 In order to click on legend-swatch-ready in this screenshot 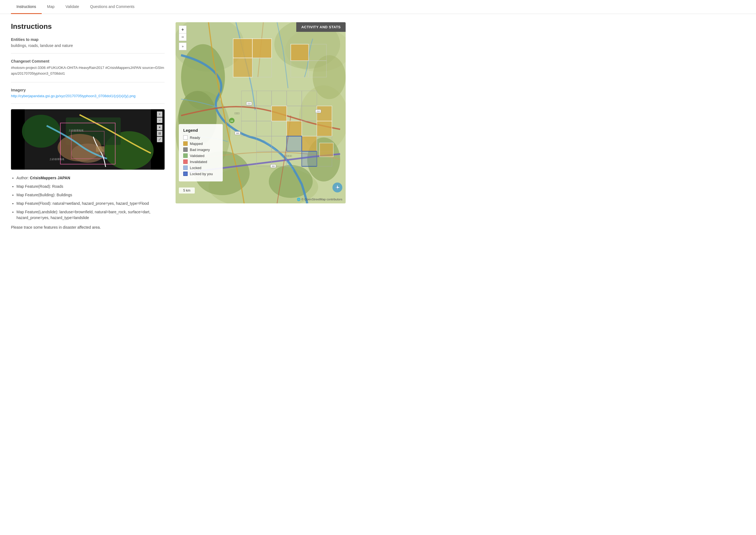, I will do `click(186, 138)`.